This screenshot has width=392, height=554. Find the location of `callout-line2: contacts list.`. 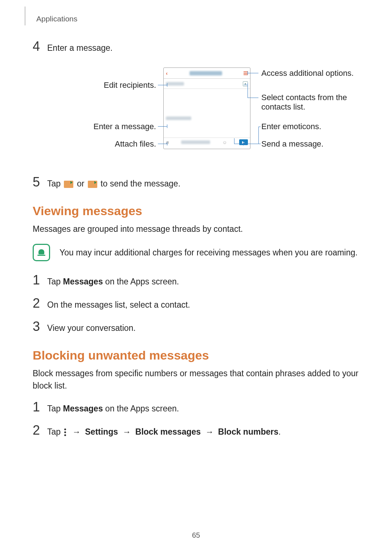

callout-line2: contacts list. is located at coordinates (283, 107).